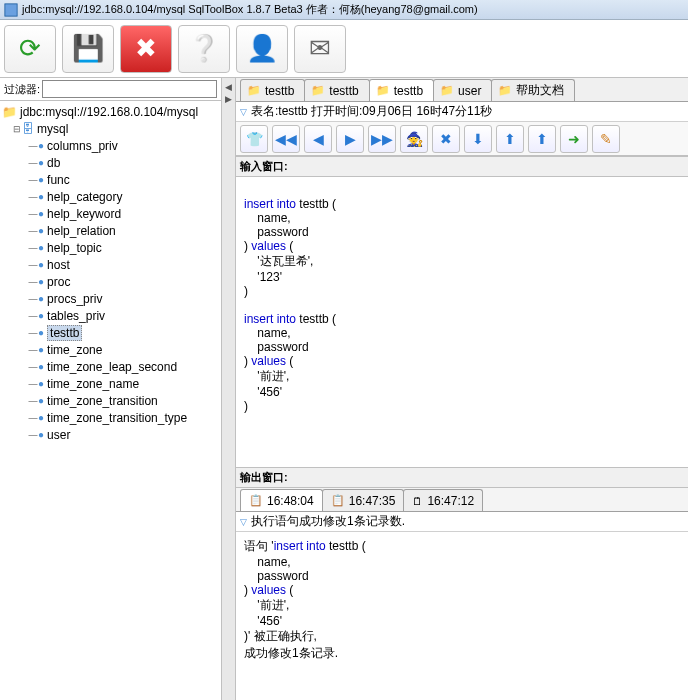 This screenshot has height=700, width=688. Describe the element at coordinates (112, 298) in the screenshot. I see `tree-item-procs_priv: —●procs_priv` at that location.